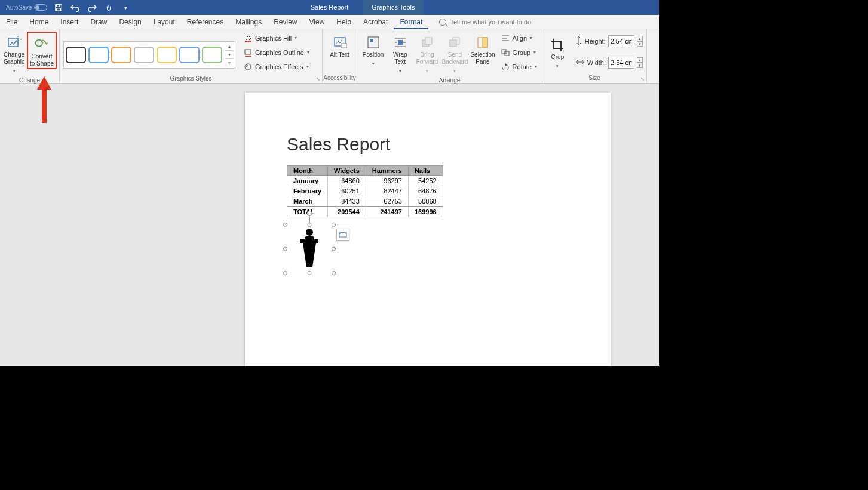  What do you see at coordinates (483, 42) in the screenshot?
I see `selection-pane-icon` at bounding box center [483, 42].